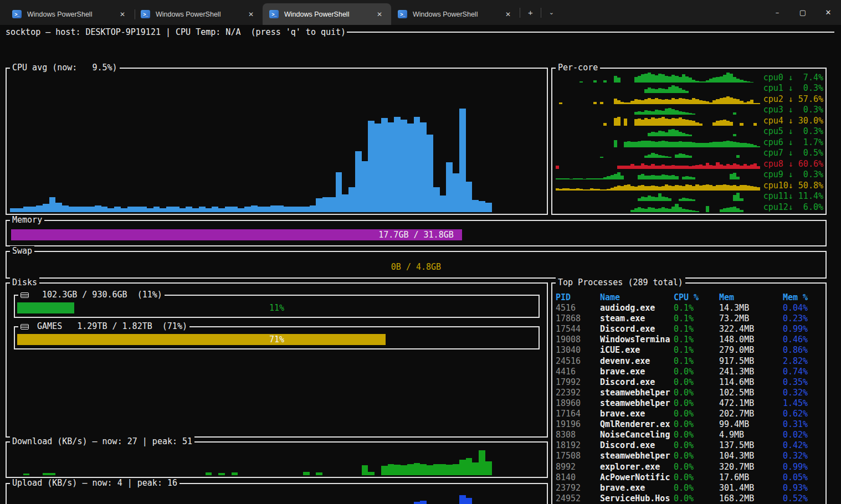 This screenshot has width=841, height=504. Describe the element at coordinates (277, 308) in the screenshot. I see `disk-usage-label: 11%` at that location.